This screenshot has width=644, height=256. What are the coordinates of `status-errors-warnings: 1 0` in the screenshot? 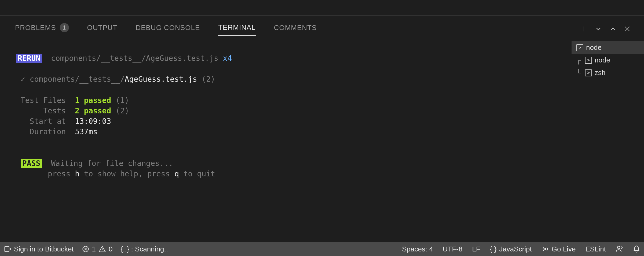 It's located at (97, 249).